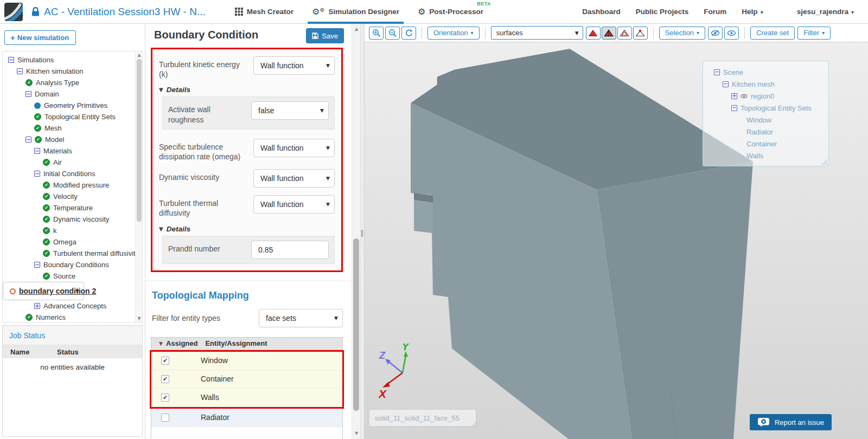  Describe the element at coordinates (731, 33) in the screenshot. I see `show-selection-button` at that location.